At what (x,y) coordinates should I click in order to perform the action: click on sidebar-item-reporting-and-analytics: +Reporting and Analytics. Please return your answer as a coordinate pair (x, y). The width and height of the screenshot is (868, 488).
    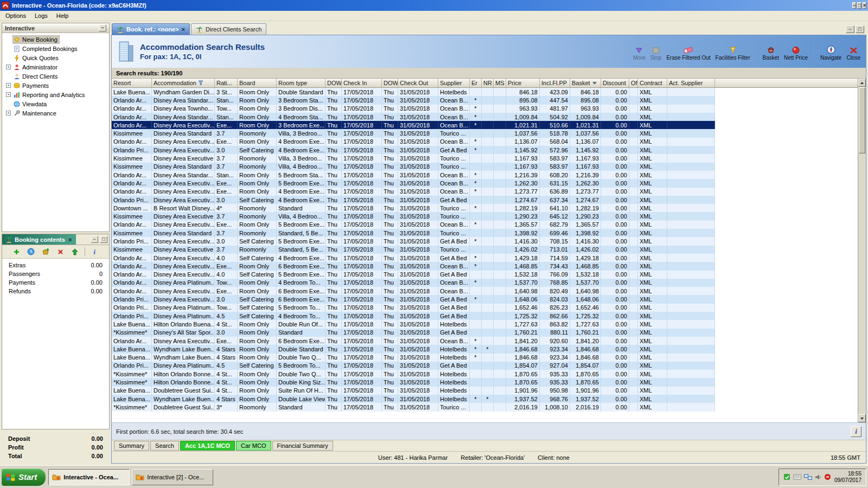
    Looking at the image, I should click on (55, 94).